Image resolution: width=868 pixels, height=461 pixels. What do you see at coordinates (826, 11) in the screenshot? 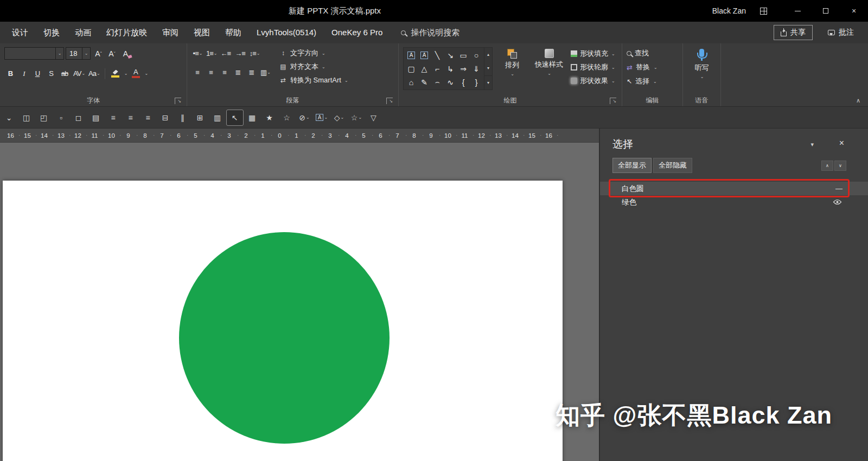
I see `maximize-button` at bounding box center [826, 11].